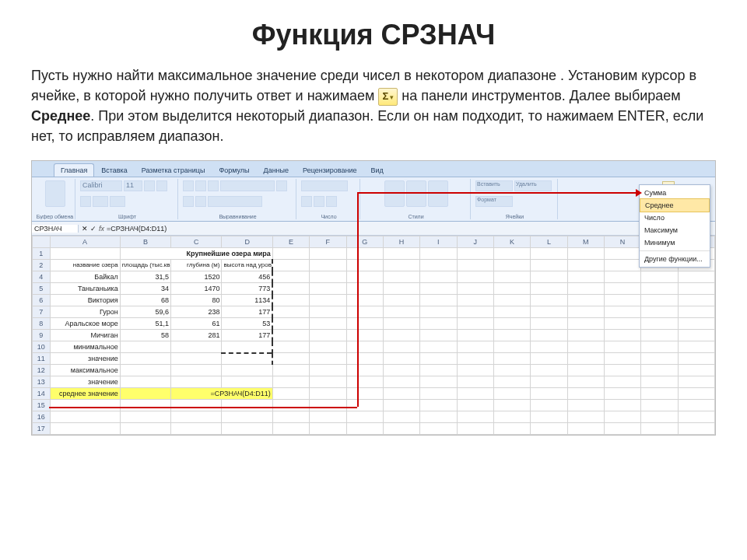 This screenshot has width=747, height=560. Describe the element at coordinates (145, 277) in the screenshot. I see `cell: 31,5` at that location.